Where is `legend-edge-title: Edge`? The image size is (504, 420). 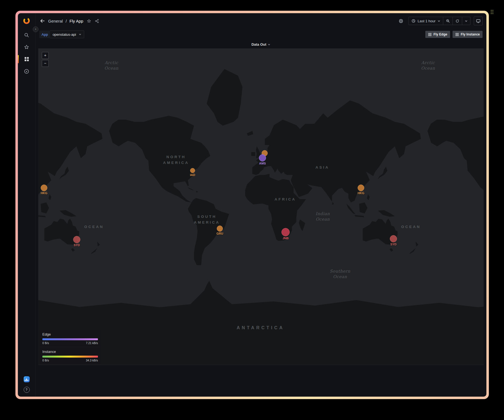 legend-edge-title: Edge is located at coordinates (70, 334).